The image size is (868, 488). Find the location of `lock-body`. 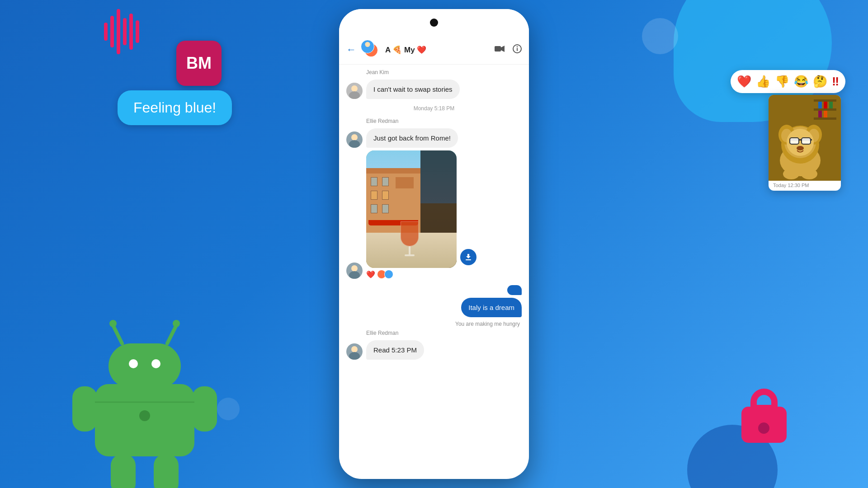

lock-body is located at coordinates (764, 425).